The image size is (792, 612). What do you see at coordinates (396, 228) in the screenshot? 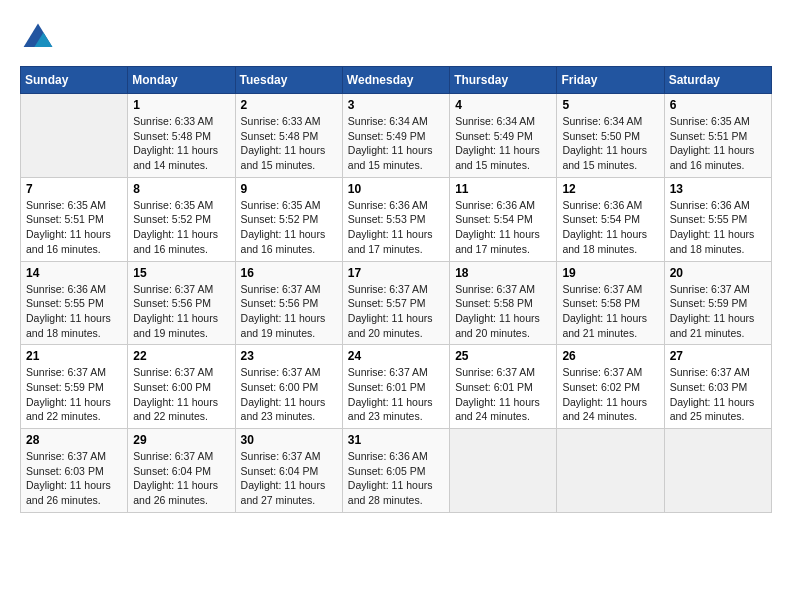
I see `day-info: Sunrise: 6:36 AMSunset: 5:53 PMDaylight:…` at bounding box center [396, 228].